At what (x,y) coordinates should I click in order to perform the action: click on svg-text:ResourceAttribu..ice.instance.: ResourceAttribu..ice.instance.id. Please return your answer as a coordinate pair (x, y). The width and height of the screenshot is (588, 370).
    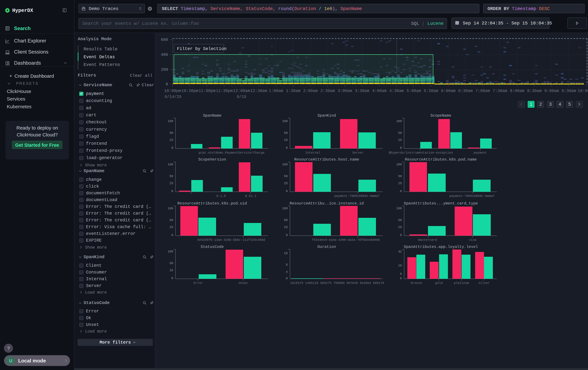
    Looking at the image, I should click on (327, 203).